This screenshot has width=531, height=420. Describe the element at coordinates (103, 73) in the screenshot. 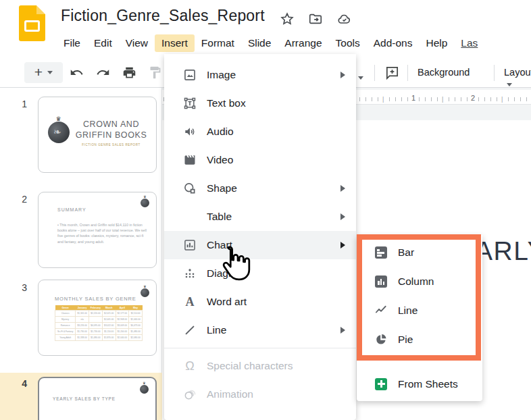

I see `redo-icon` at that location.